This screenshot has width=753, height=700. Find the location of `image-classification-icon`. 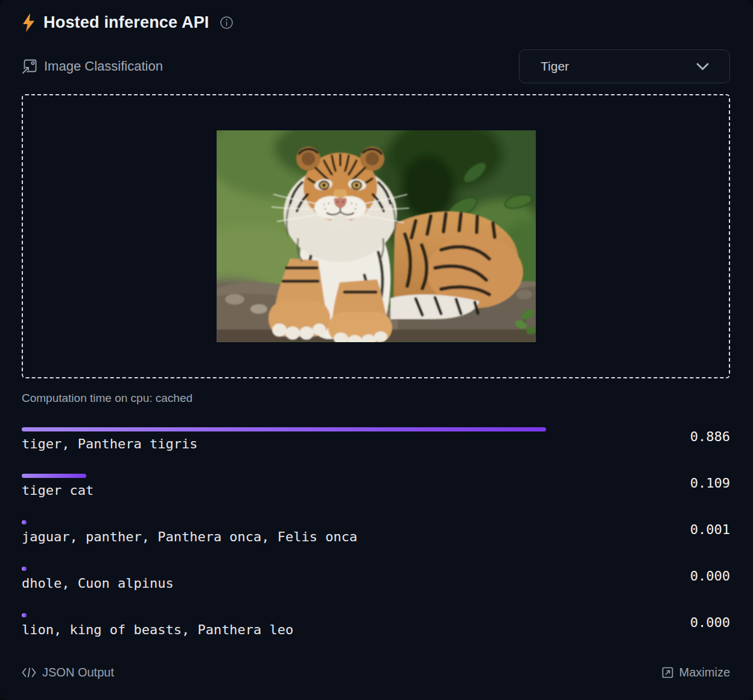

image-classification-icon is located at coordinates (30, 66).